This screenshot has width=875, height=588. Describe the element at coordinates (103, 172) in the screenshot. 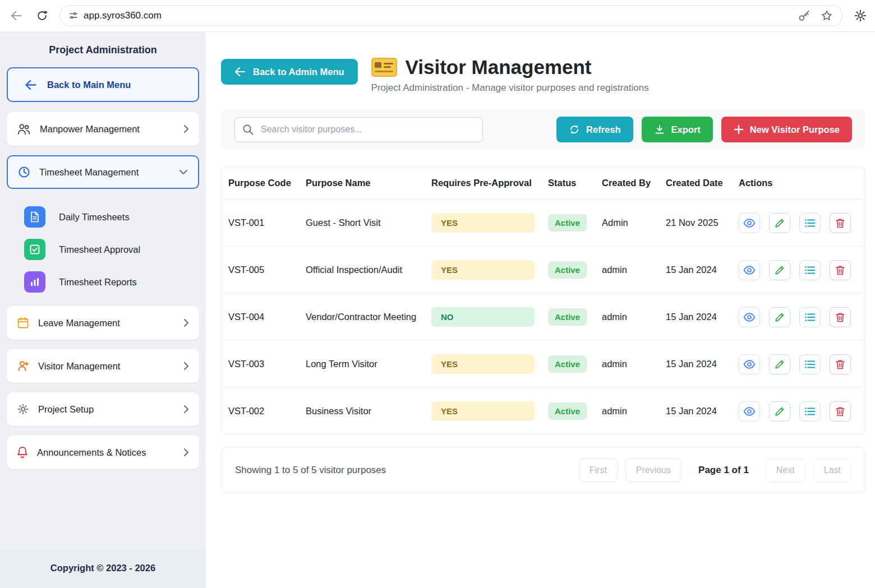

I see `sidebar-item-timesheet-management: Timesheet Management` at that location.